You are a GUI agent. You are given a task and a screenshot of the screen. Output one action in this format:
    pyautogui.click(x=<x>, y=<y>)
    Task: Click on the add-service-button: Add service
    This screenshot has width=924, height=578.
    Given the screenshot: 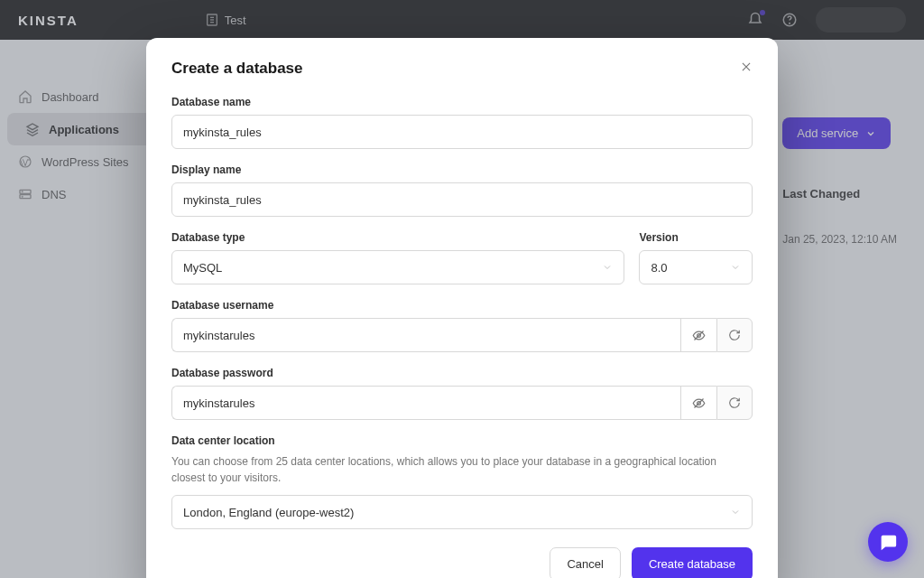 What is the action you would take?
    pyautogui.click(x=836, y=134)
    